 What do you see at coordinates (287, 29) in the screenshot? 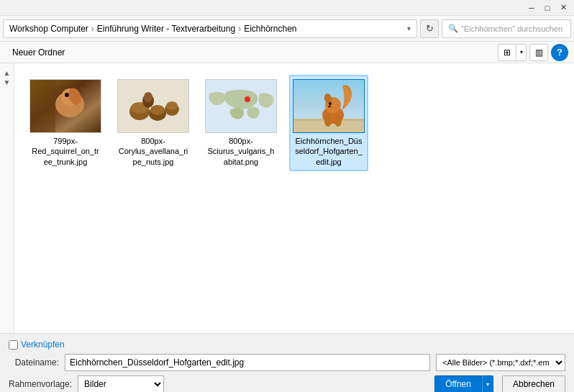
I see `address-bar: Workshop Computer › Einführung Writer - …` at bounding box center [287, 29].